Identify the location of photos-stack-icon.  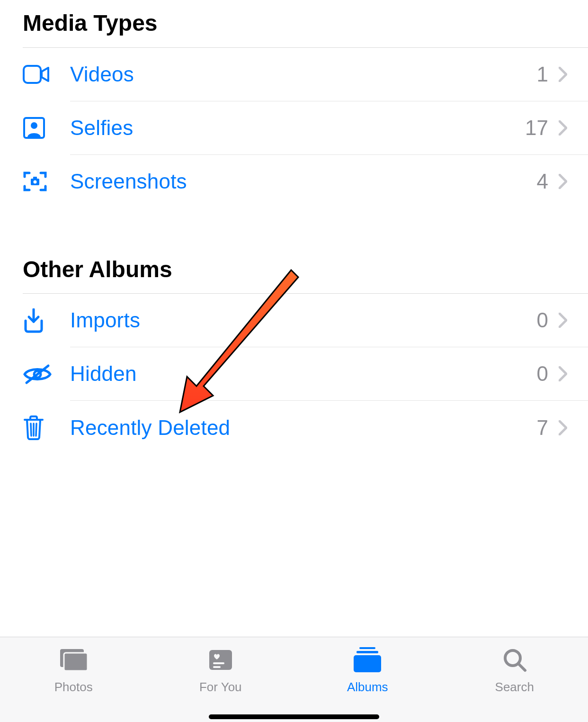
(73, 660).